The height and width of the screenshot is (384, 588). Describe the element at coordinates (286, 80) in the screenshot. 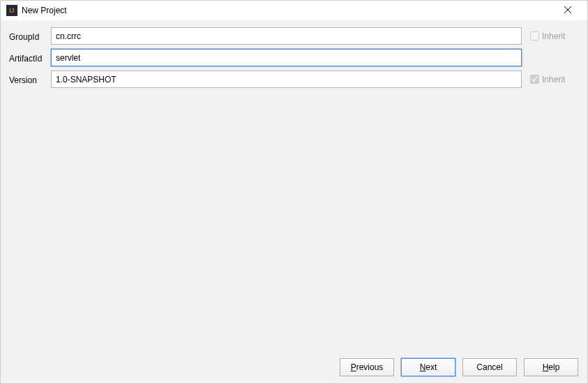

I see `version-input` at that location.